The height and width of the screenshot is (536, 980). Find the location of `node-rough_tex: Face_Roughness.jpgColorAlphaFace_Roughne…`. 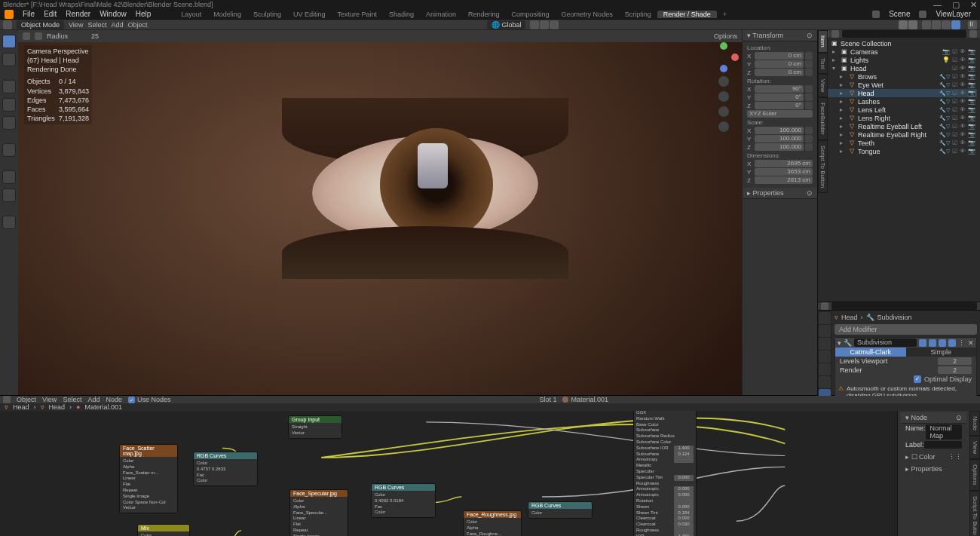

node-rough_tex: Face_Roughness.jpgColorAlphaFace_Roughne… is located at coordinates (492, 523).